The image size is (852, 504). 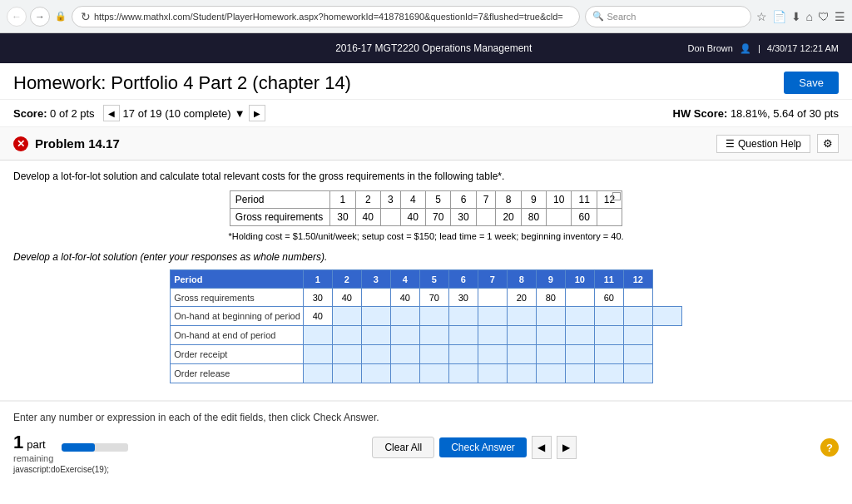 What do you see at coordinates (326, 17) in the screenshot?
I see `address-bar: ↻ https://www.mathxl.com/Student/PlayerH…` at bounding box center [326, 17].